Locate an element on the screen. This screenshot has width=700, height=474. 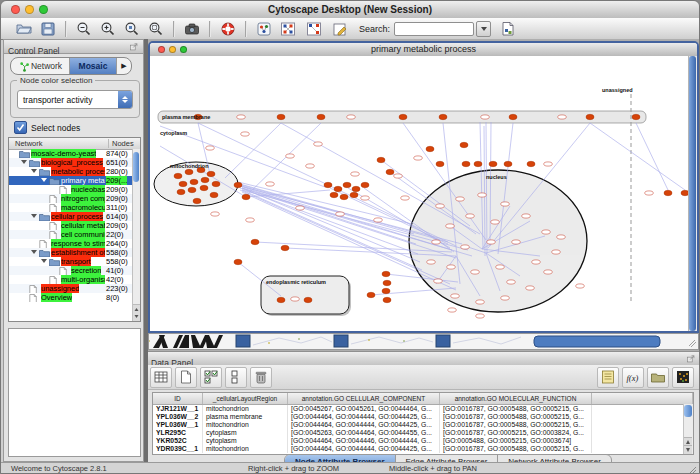
tab-edge-attribute-browser: Edge Attribute Browser is located at coordinates (448, 458).